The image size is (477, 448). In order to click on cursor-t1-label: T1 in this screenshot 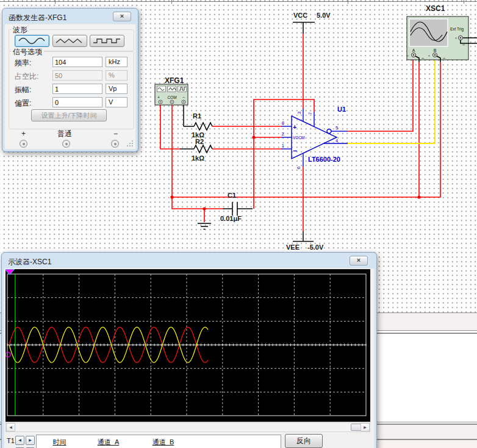, I will do `click(11, 441)`.